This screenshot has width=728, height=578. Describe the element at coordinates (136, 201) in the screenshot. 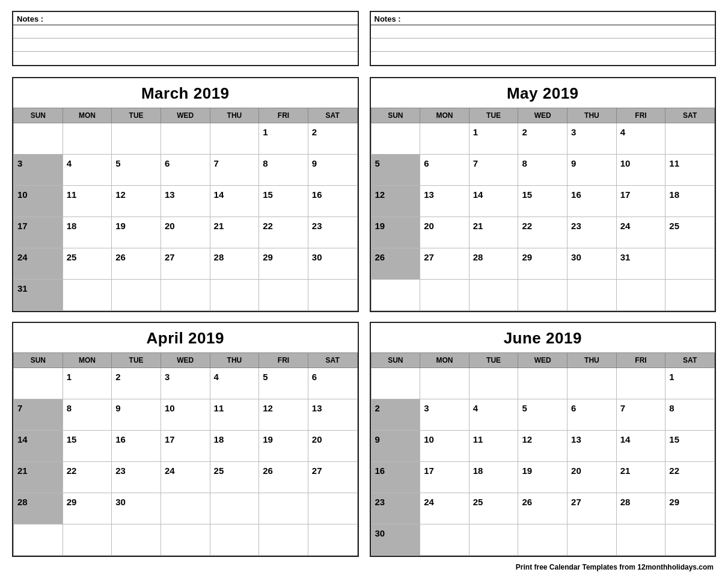

I see `calendar-day: 12` at that location.